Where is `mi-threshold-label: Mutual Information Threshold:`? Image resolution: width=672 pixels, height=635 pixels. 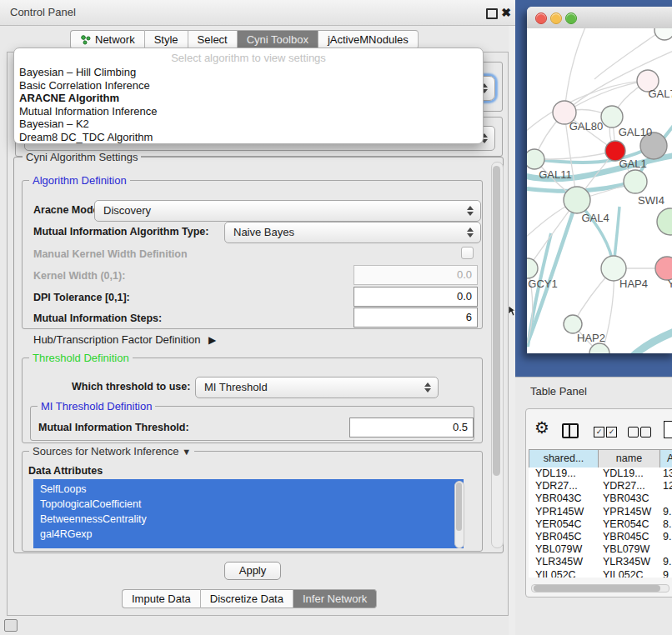 mi-threshold-label: Mutual Information Threshold: is located at coordinates (113, 428).